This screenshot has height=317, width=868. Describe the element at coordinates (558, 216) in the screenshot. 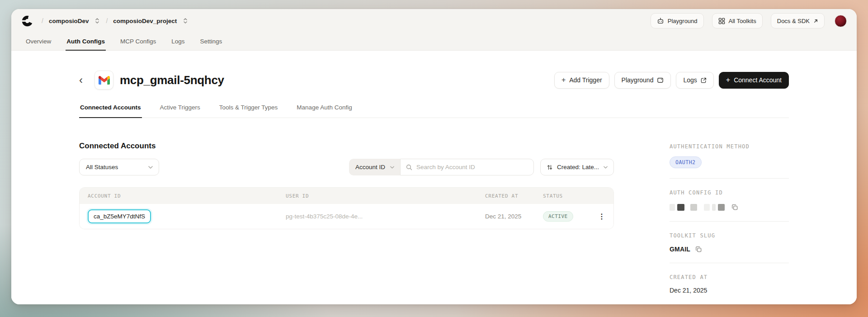

I see `status-badge: ACTIVE` at that location.